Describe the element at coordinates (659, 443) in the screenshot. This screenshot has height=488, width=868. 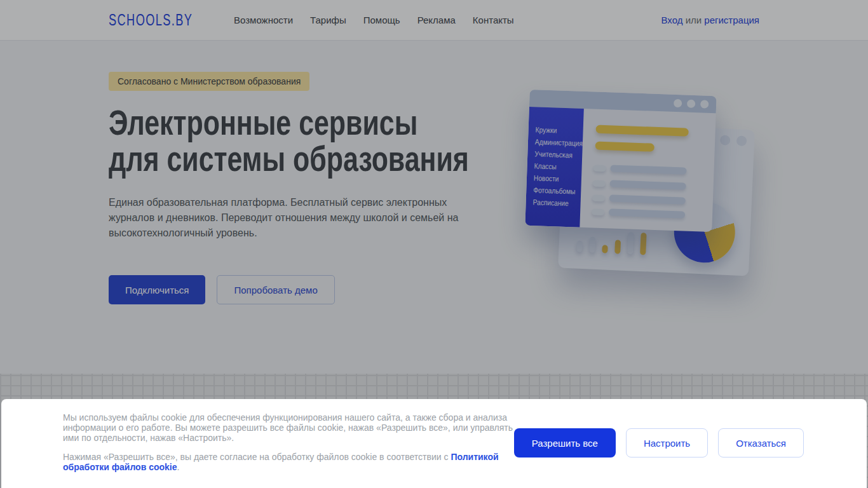
I see `cookie-buttons-row: Разрешить все Настроить Отказаться` at that location.